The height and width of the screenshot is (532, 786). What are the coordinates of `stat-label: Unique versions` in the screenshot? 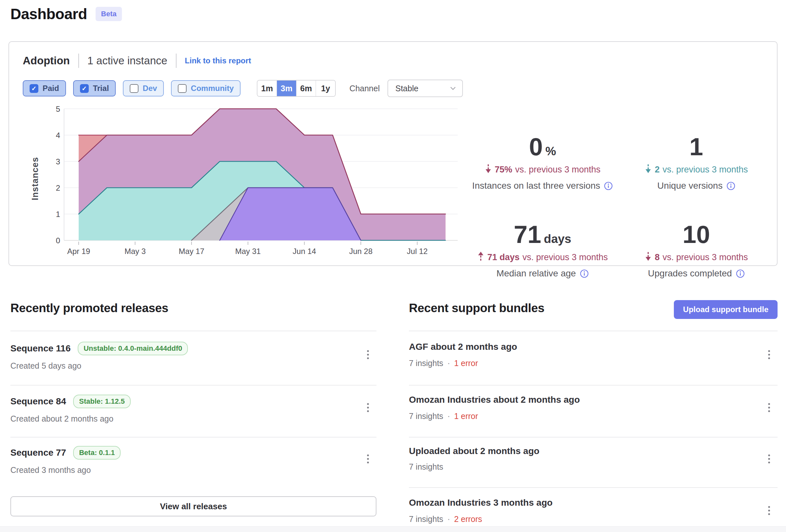 It's located at (690, 186).